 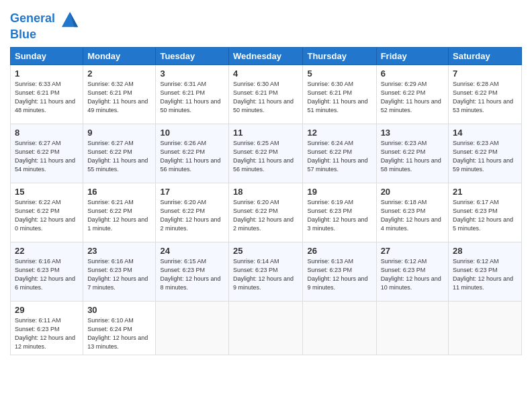 I want to click on calendar-cell: 4 Sunrise: 6:30 AMSunset: 6:21 PMDayligh…, so click(x=266, y=94).